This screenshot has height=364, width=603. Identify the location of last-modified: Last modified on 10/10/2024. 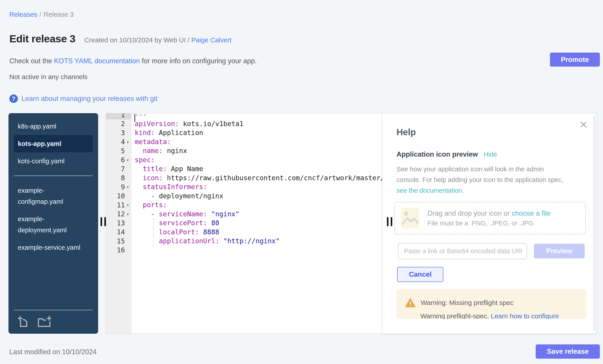
(53, 352).